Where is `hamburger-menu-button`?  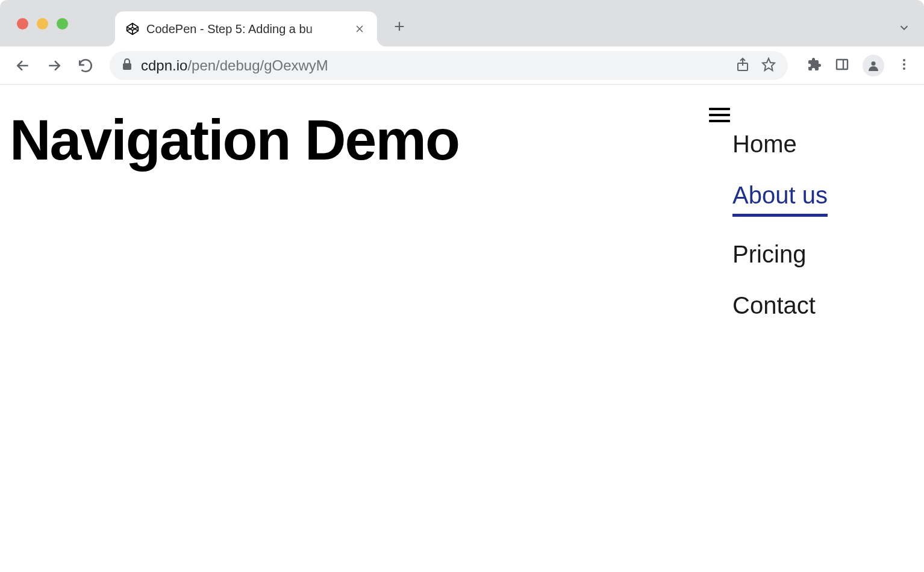 hamburger-menu-button is located at coordinates (719, 115).